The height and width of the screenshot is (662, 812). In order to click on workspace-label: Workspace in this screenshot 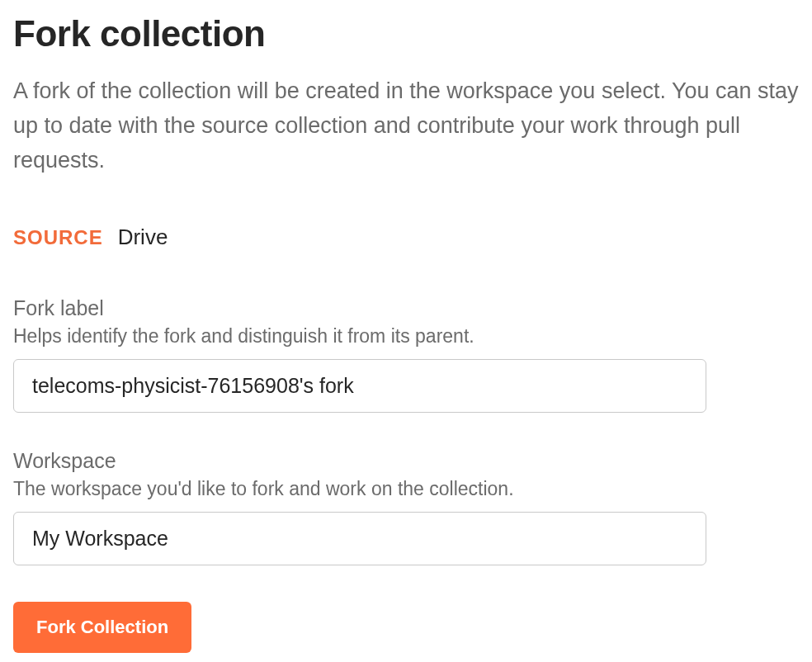, I will do `click(406, 461)`.